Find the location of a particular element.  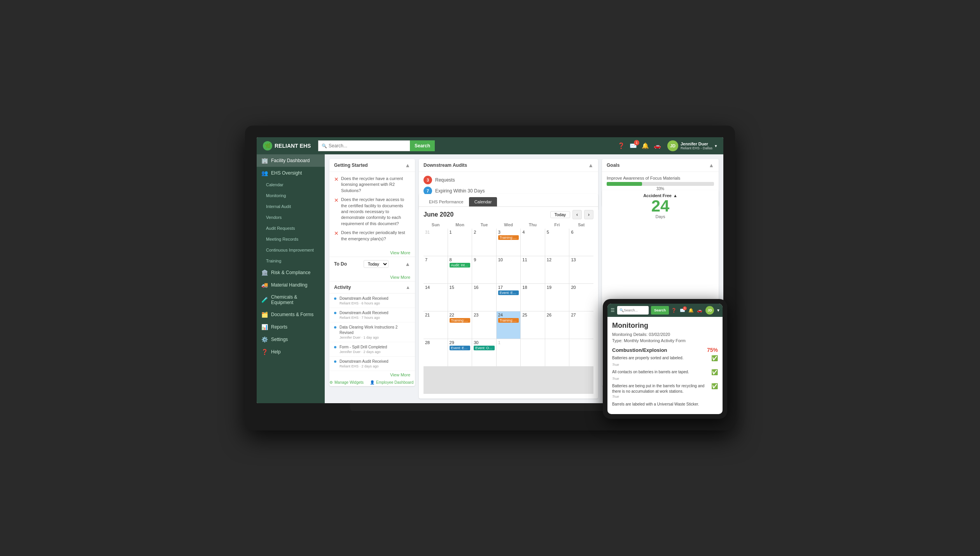

cal-cell-jun10: 10 is located at coordinates (509, 270).